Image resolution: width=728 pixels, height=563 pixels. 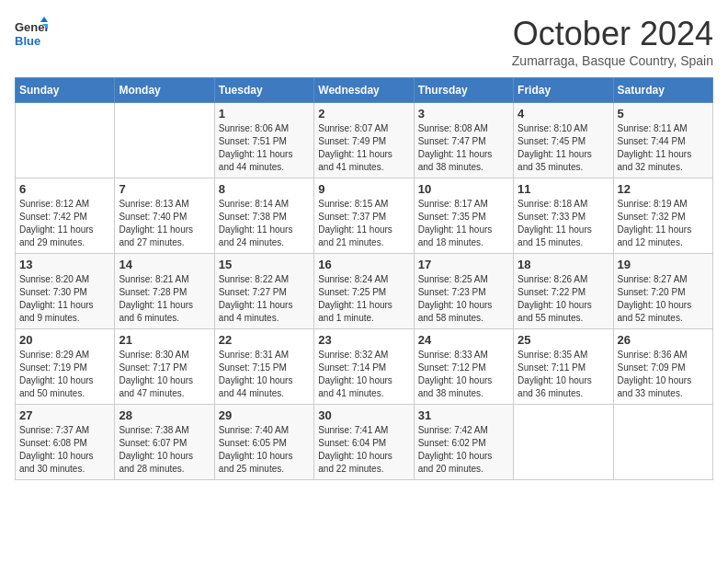 I want to click on calendar-cell: 31Sunrise: 7:42 AMSunset: 6:02 PMDayligh…, so click(x=463, y=442).